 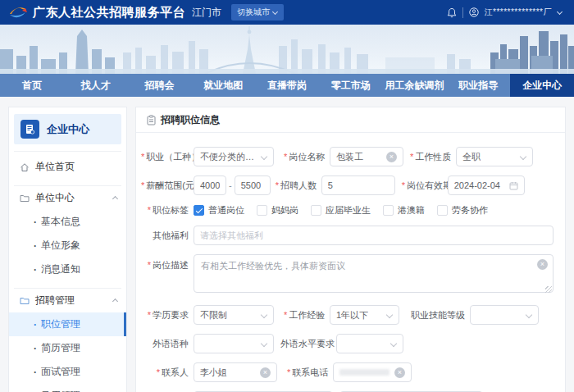 What do you see at coordinates (25, 300) in the screenshot?
I see `folder-icon` at bounding box center [25, 300].